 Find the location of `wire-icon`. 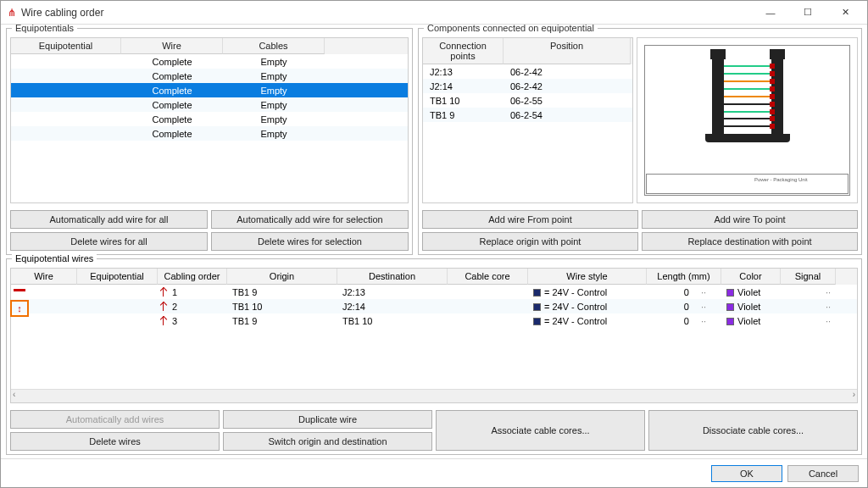

wire-icon is located at coordinates (19, 290).